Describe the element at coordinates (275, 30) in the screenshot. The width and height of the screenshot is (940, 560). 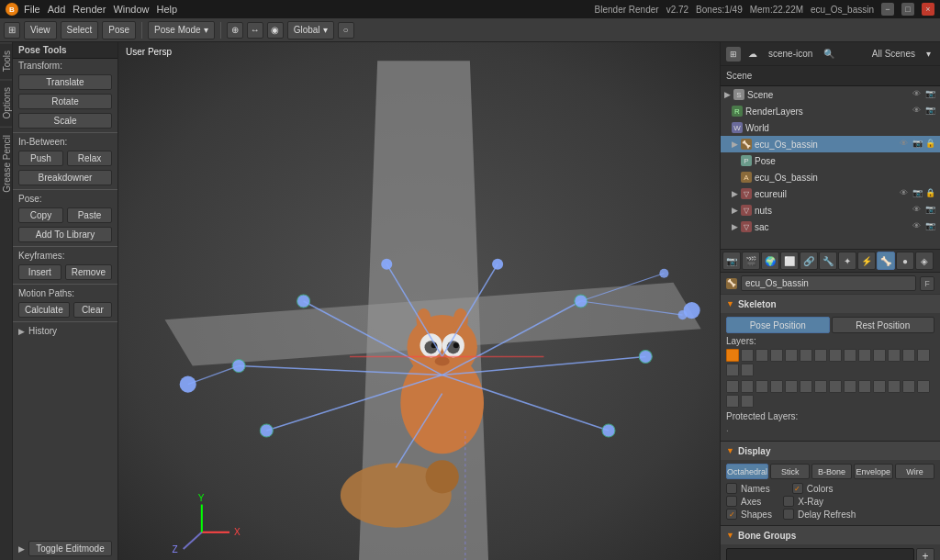
I see `snap-icon: ◉` at that location.